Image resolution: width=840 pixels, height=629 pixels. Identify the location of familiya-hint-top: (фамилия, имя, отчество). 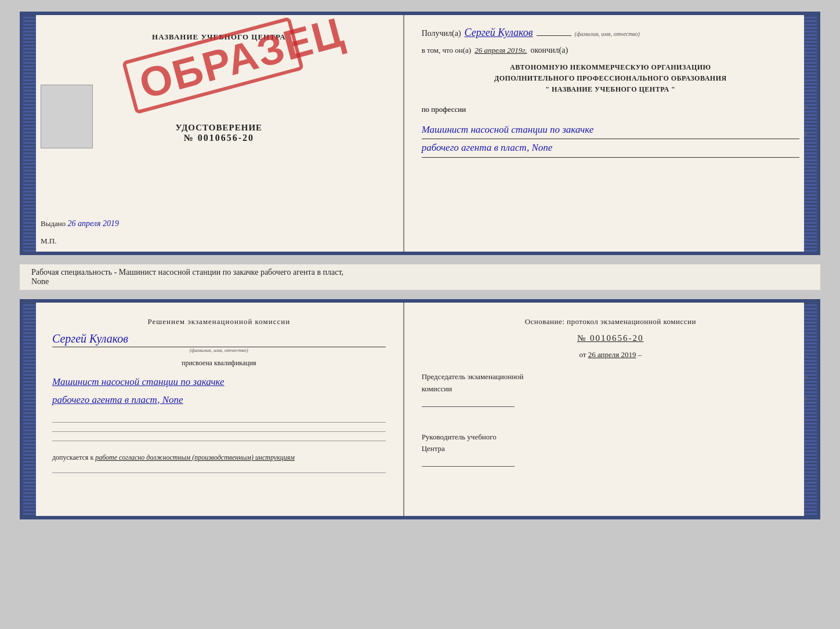
(607, 34).